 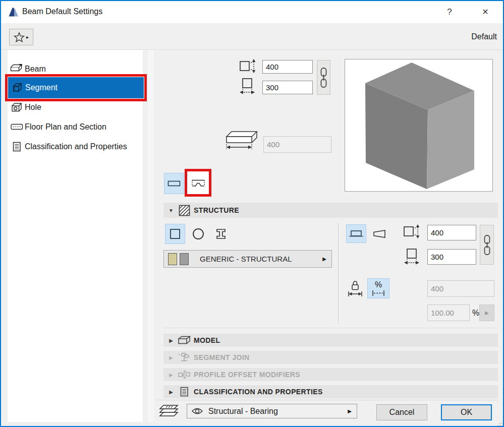 What do you see at coordinates (222, 357) in the screenshot?
I see `segment-join-section-label: SEGMENT JOIN` at bounding box center [222, 357].